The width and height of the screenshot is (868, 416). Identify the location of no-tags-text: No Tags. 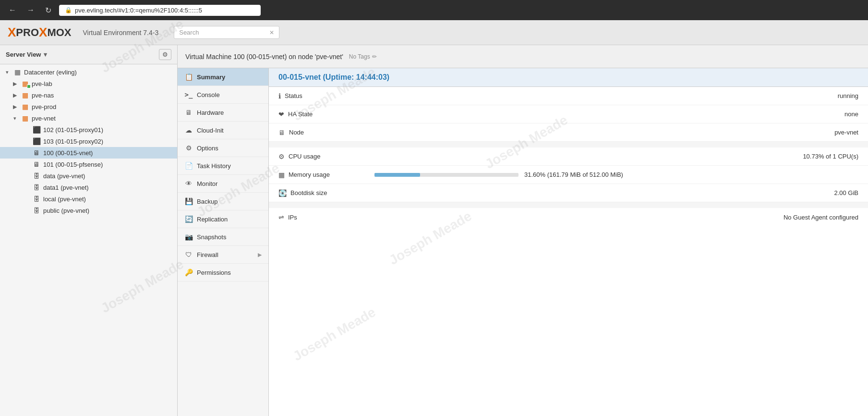
(360, 57).